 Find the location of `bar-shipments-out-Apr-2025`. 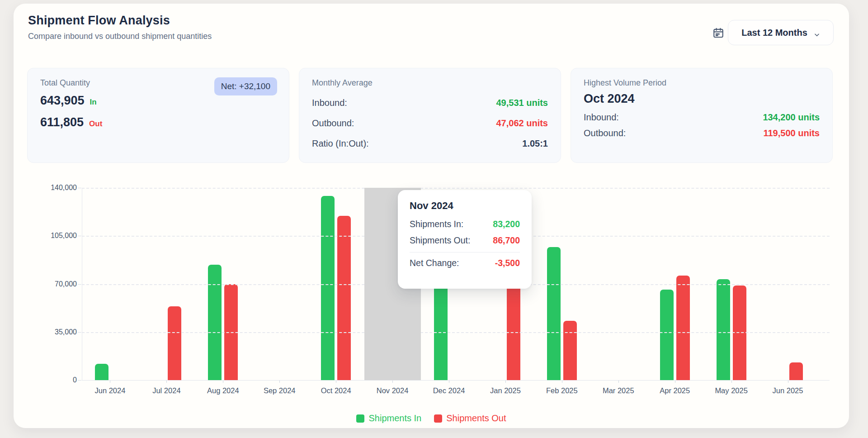

bar-shipments-out-Apr-2025 is located at coordinates (683, 328).